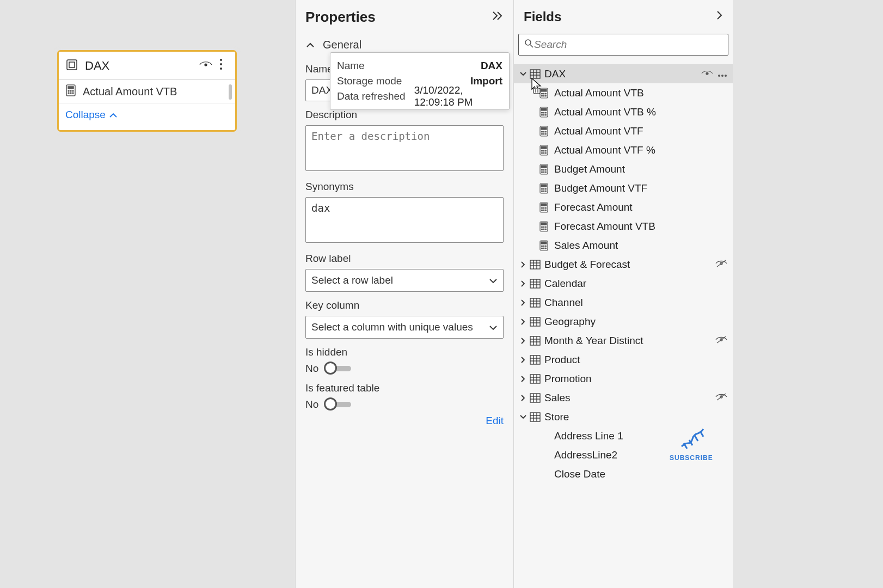  Describe the element at coordinates (623, 417) in the screenshot. I see `fields-table-store: Store` at that location.